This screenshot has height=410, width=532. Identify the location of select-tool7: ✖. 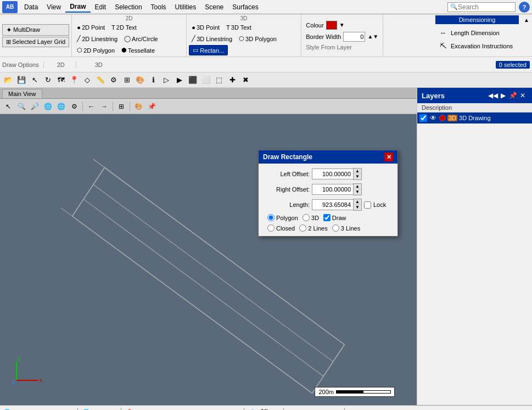
(245, 80).